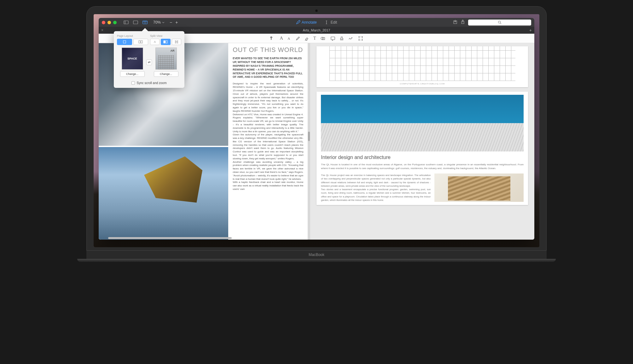  What do you see at coordinates (177, 42) in the screenshot?
I see `split-vertical-button` at bounding box center [177, 42].